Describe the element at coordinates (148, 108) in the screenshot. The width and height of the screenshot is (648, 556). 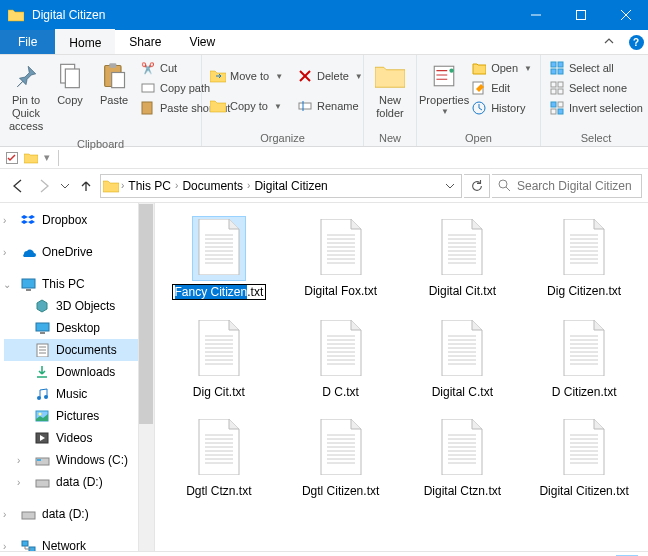
I see `paste-shortcut-icon` at that location.